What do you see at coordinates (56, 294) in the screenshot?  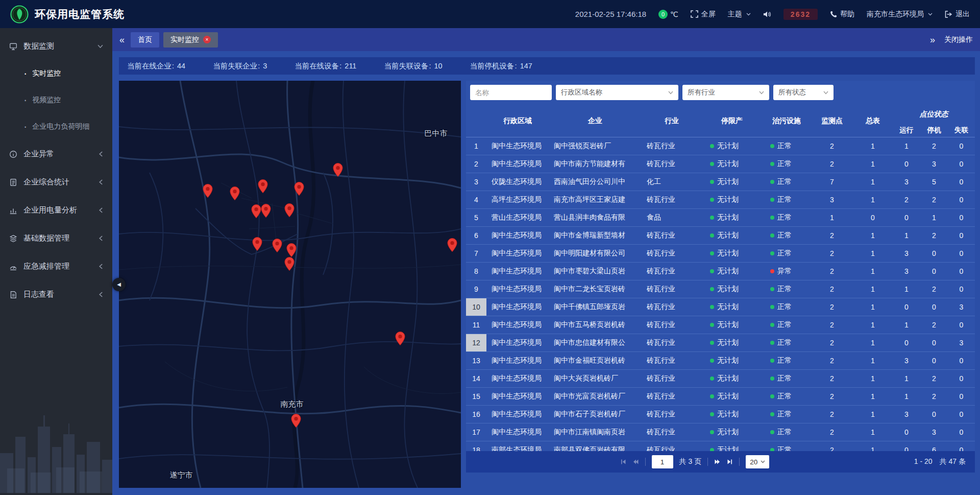 I see `sidebar-group-6: 日志查看` at bounding box center [56, 294].